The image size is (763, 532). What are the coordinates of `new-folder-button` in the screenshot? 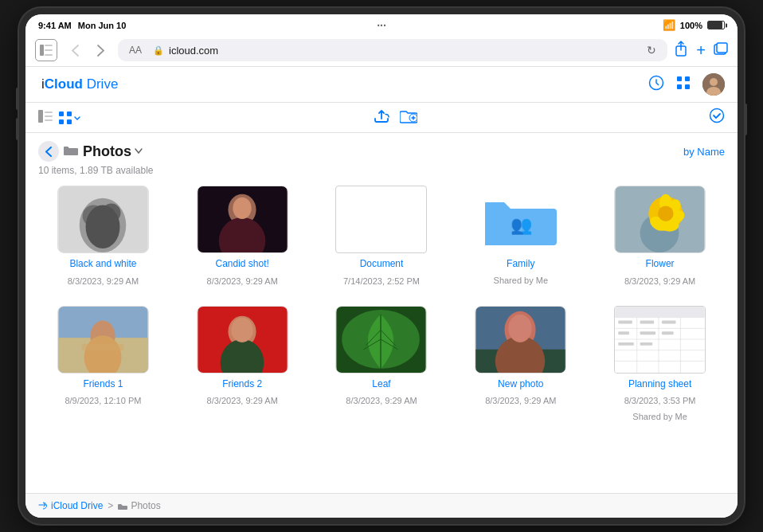 It's located at (409, 118).